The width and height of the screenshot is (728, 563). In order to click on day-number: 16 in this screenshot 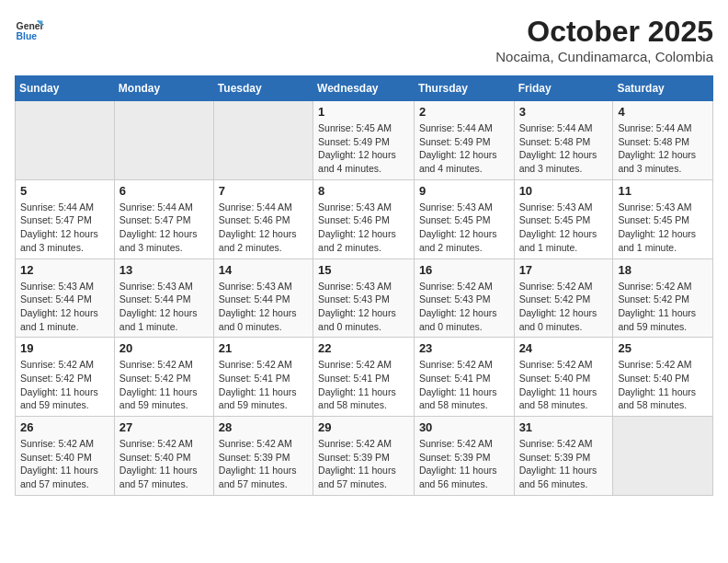, I will do `click(464, 270)`.